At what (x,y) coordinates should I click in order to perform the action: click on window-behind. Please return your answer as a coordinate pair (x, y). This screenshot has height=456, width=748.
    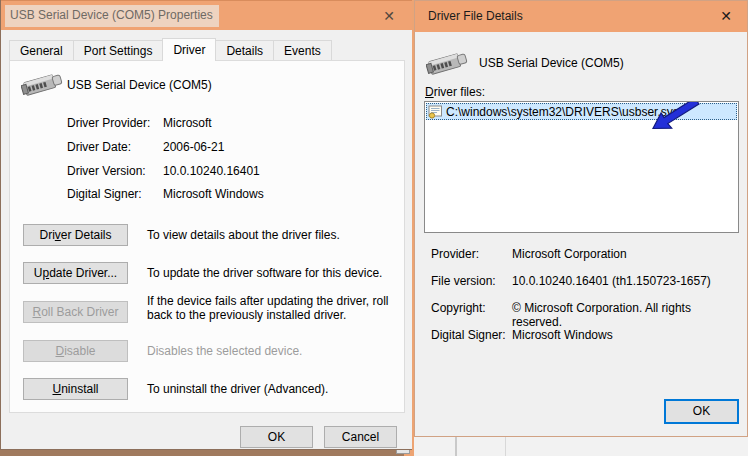
    Looking at the image, I should click on (581, 446).